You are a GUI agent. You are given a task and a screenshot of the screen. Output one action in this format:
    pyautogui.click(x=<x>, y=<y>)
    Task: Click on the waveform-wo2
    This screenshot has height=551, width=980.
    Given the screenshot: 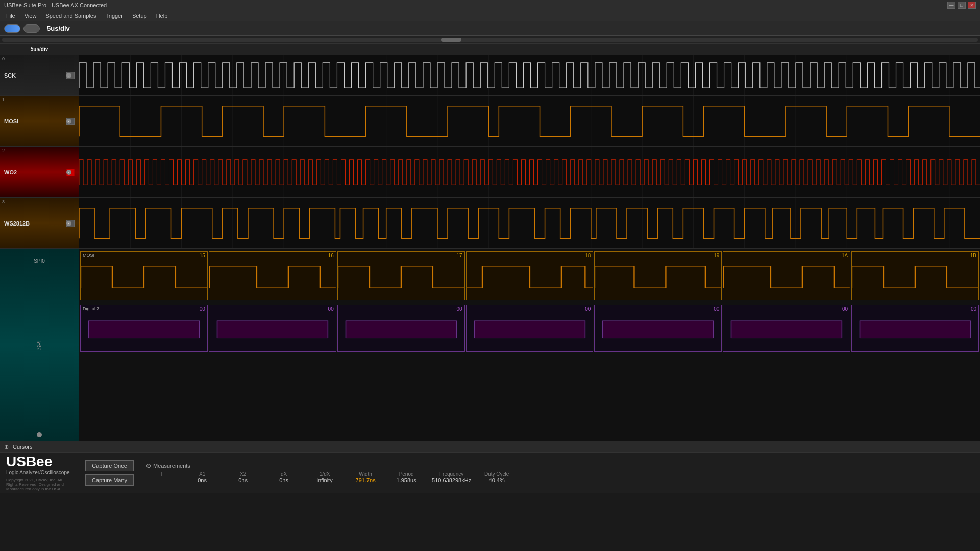 What is the action you would take?
    pyautogui.click(x=530, y=172)
    